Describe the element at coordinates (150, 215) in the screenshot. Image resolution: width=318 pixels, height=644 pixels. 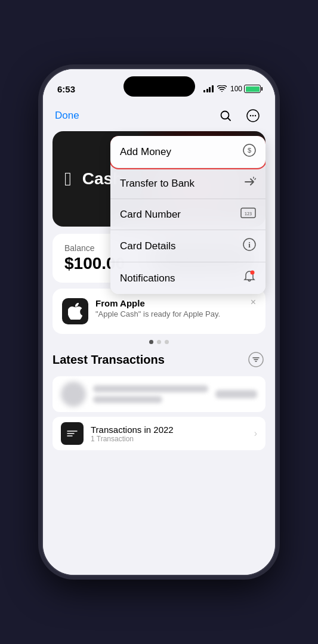
I see `card-number-label: Card Number` at that location.